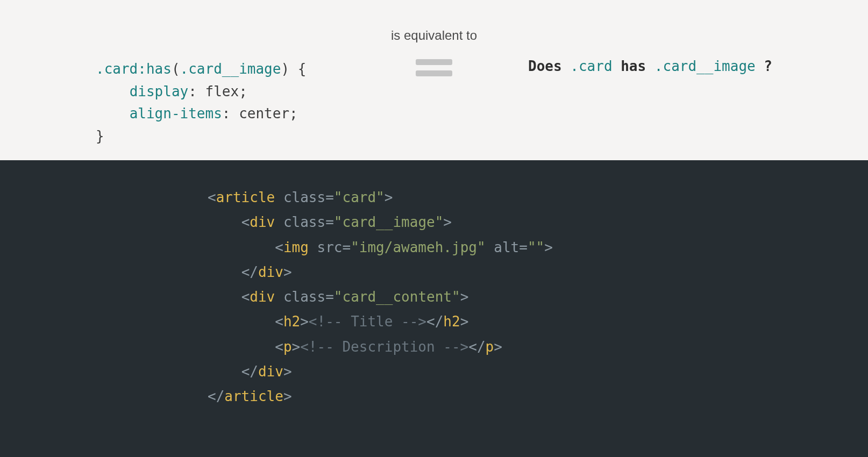 The height and width of the screenshot is (457, 868). Describe the element at coordinates (296, 247) in the screenshot. I see `html-tag-img: img` at that location.